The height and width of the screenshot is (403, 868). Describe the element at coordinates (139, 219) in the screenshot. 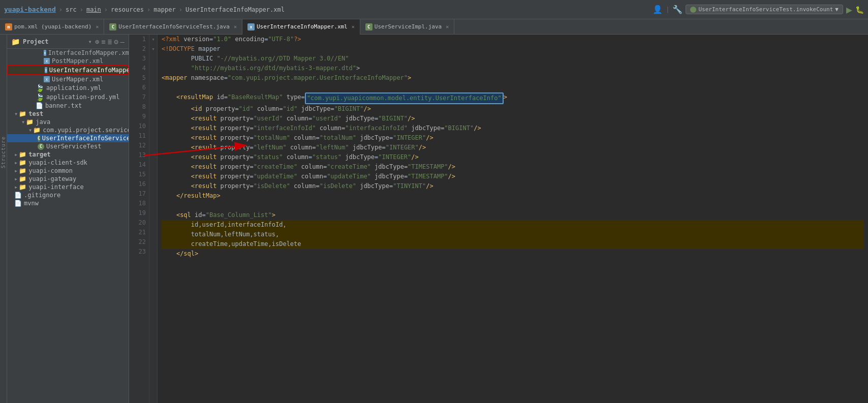

I see `line-numbers: 1 2 3 4 5 6 7 8 9 10 11 12 13 14 15 16 1…` at that location.